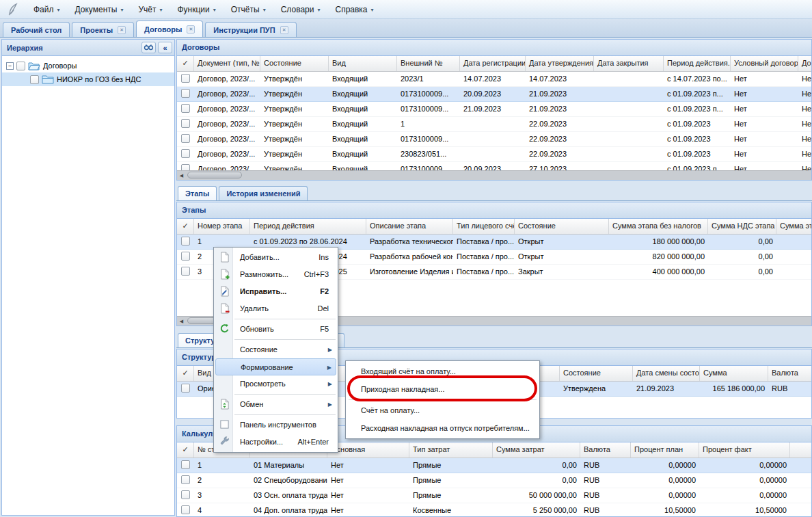 This screenshot has height=517, width=812. What do you see at coordinates (276, 291) in the screenshot?
I see `context-menu-item: Исправить...F2` at bounding box center [276, 291].